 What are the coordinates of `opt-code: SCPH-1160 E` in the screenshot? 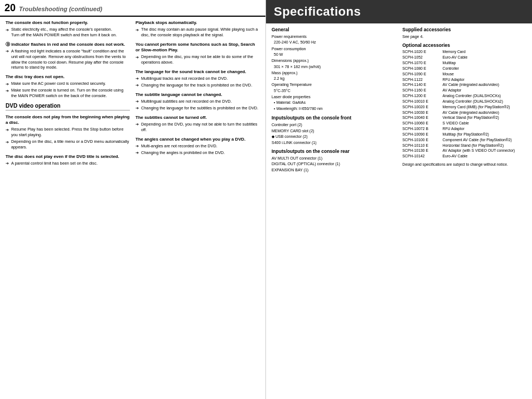 It's located at (423, 90).